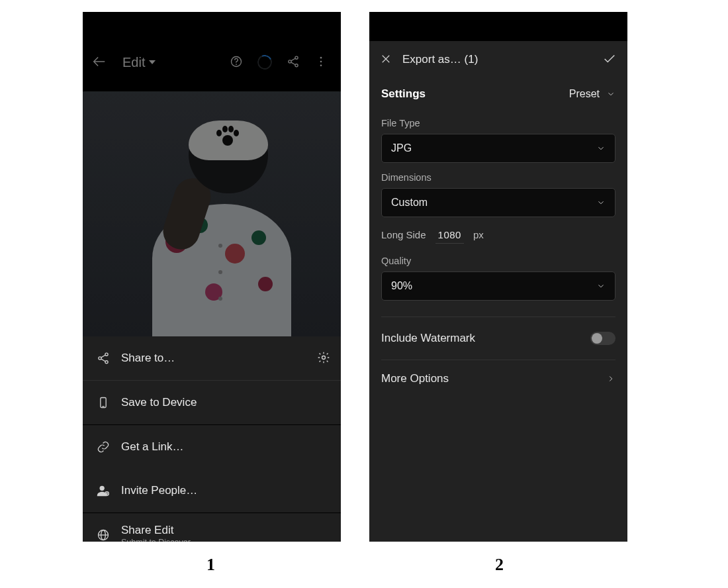 This screenshot has height=588, width=728. I want to click on share-edit-label: Share Edit, so click(156, 530).